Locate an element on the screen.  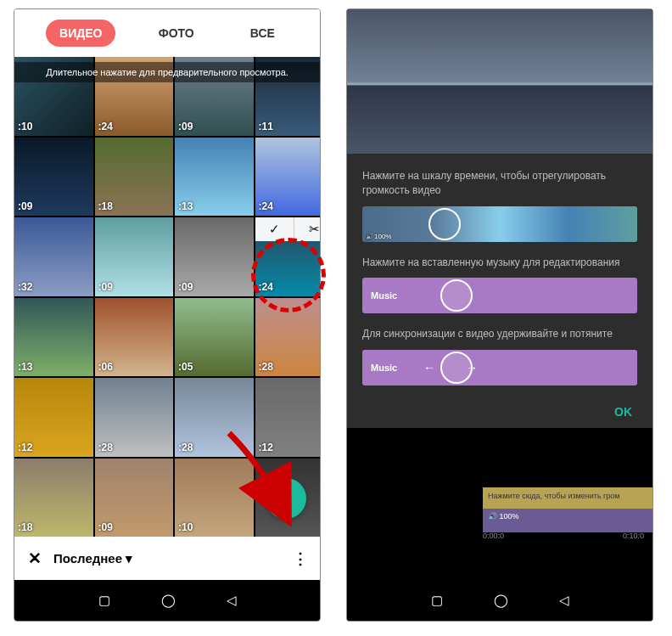
bottom-bar: ✕ Последнее ▾ ⋮ is located at coordinates (167, 559).